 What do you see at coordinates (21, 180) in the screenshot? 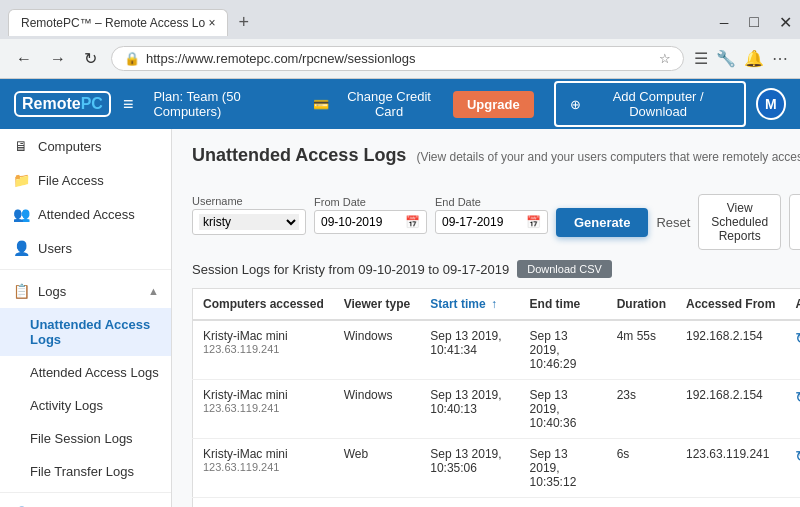
I see `file-access-icon: 📁` at bounding box center [21, 180].